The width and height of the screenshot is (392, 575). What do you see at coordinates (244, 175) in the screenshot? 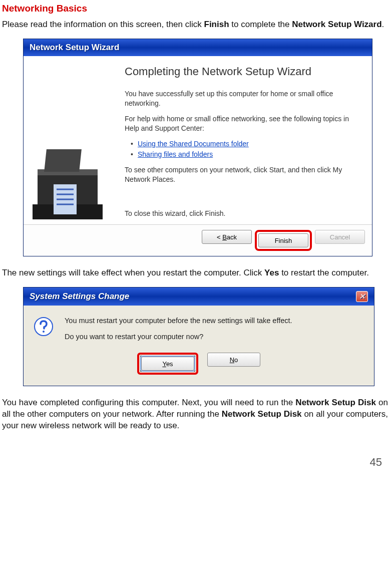
I see `wizard-p3: To see other computers on your network, …` at bounding box center [244, 175].